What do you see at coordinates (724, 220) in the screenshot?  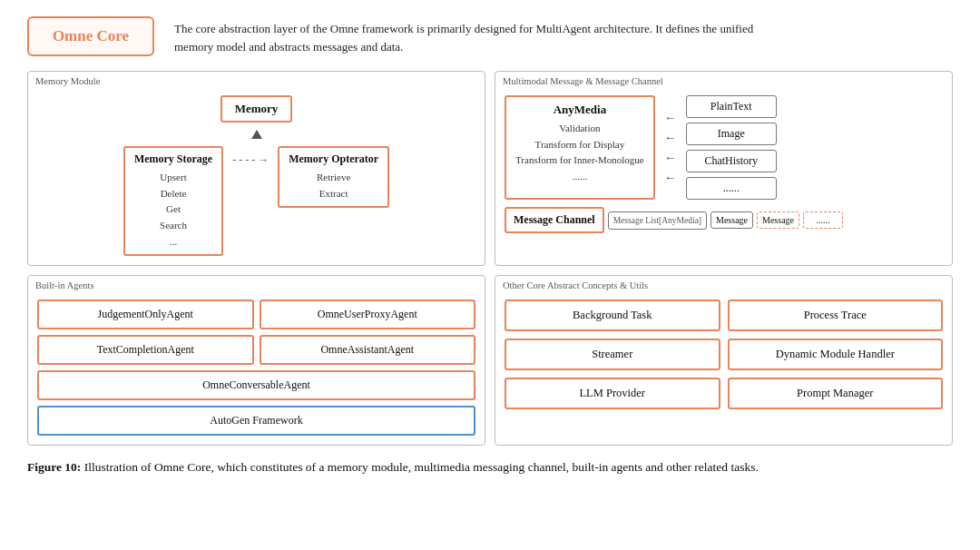 I see `message-channel-row: Message Channel Message List[AnyMedia] M…` at bounding box center [724, 220].